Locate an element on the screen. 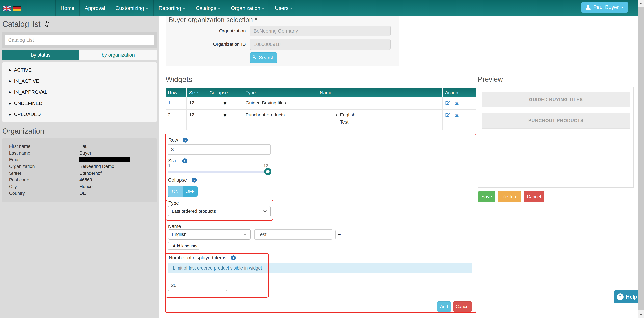 The height and width of the screenshot is (318, 644). redacted-email is located at coordinates (105, 160).